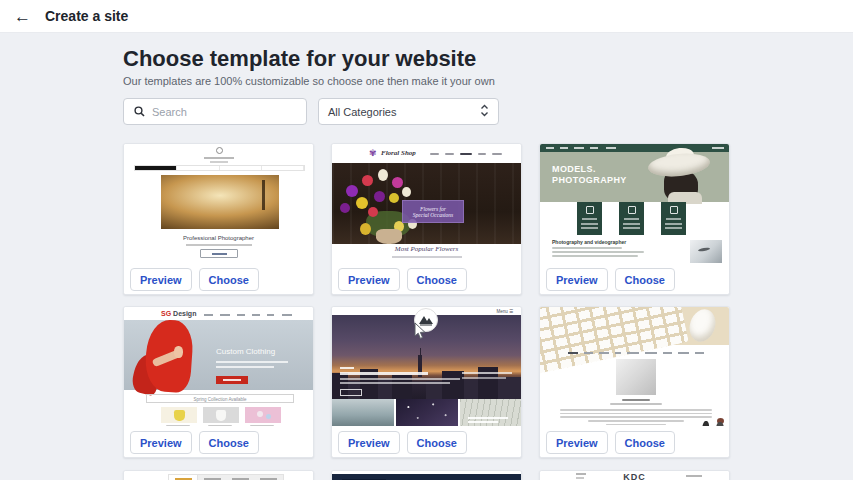  What do you see at coordinates (217, 112) in the screenshot?
I see `search-input` at bounding box center [217, 112].